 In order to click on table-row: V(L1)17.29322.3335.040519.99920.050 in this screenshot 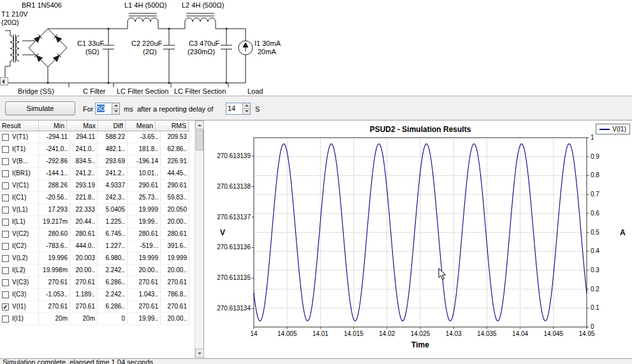, I will do `click(94, 210)`.